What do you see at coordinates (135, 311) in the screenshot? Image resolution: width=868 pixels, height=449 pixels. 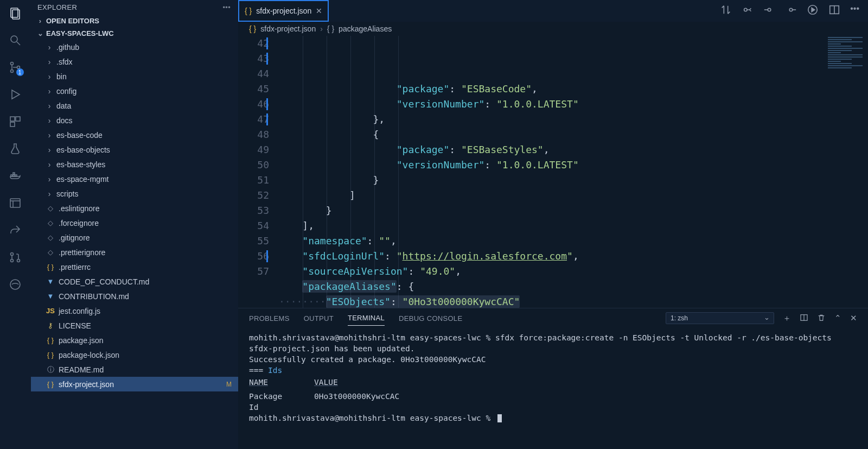 I see `file-jest.config.js: JSjest.config.js` at bounding box center [135, 311].